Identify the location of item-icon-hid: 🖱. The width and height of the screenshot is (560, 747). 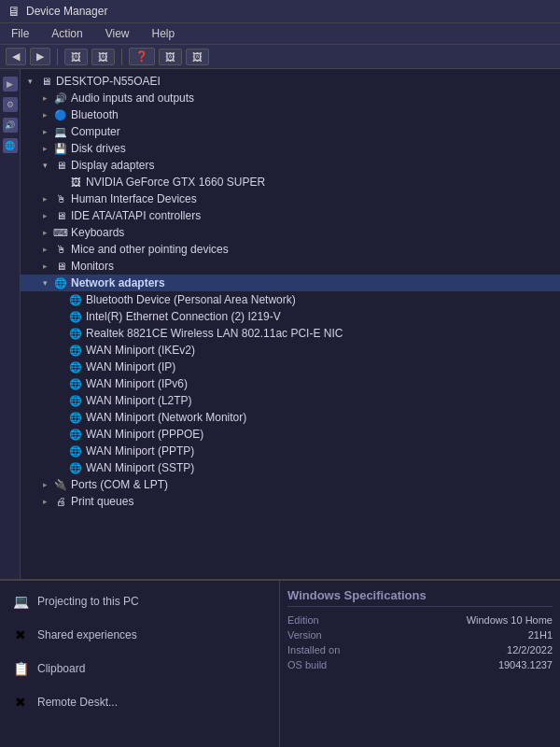
(61, 199).